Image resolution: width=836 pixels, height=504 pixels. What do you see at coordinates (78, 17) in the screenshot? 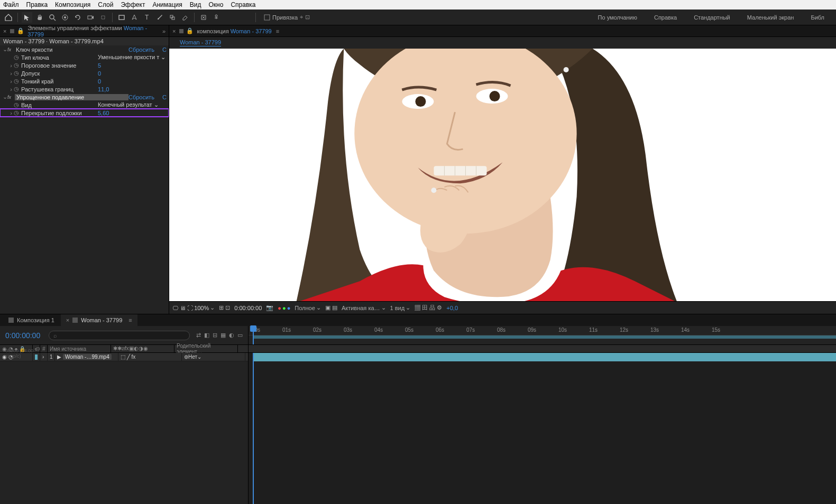
I see `rotation-tool` at bounding box center [78, 17].